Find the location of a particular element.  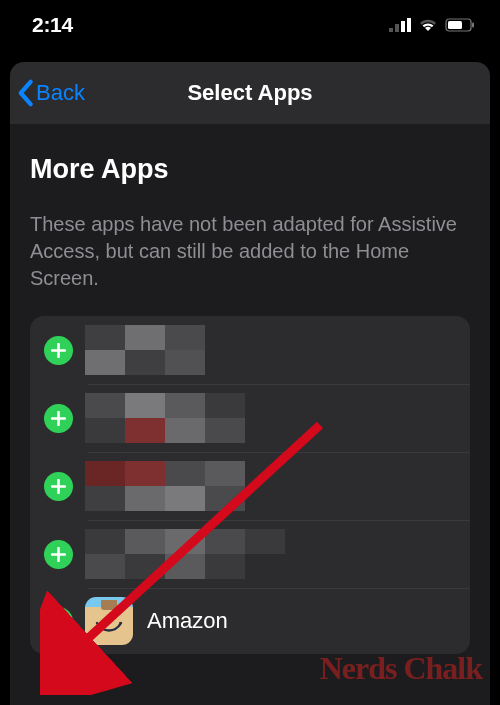

amazon-app-icon is located at coordinates (109, 621).